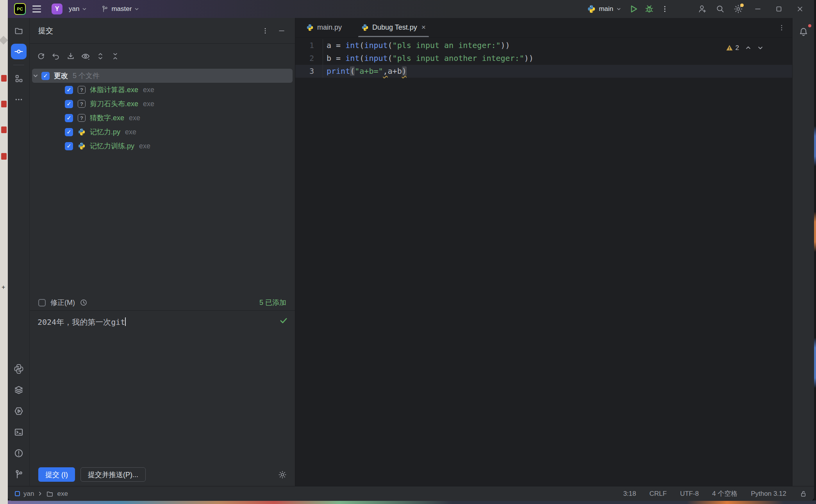 The width and height of the screenshot is (816, 504). What do you see at coordinates (804, 32) in the screenshot?
I see `notifications-button` at bounding box center [804, 32].